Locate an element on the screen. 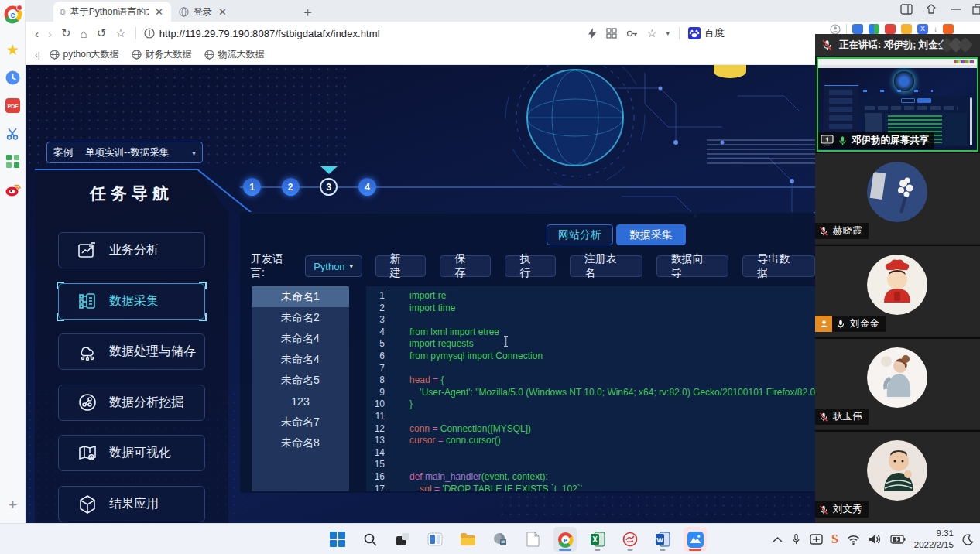 The height and width of the screenshot is (554, 980). widgets-app-icon is located at coordinates (435, 539).